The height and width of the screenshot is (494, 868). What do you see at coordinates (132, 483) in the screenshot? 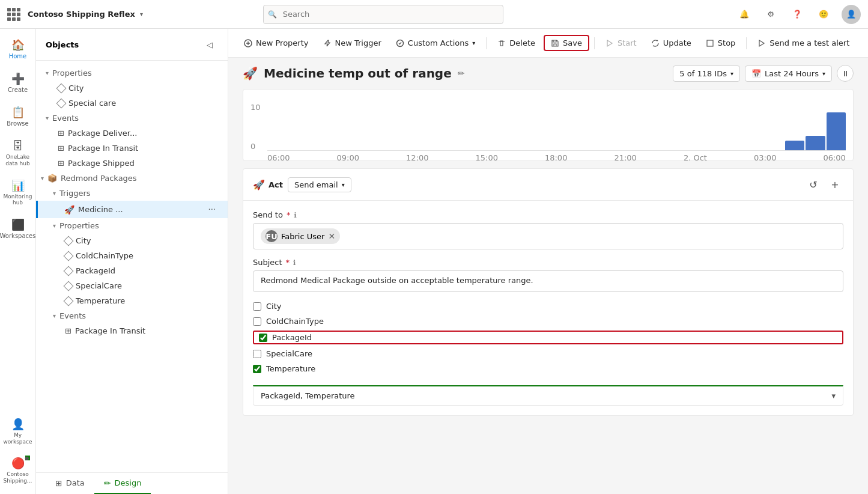
I see `bottom-tabs: ⊞ Data ✏ Design` at bounding box center [132, 483].